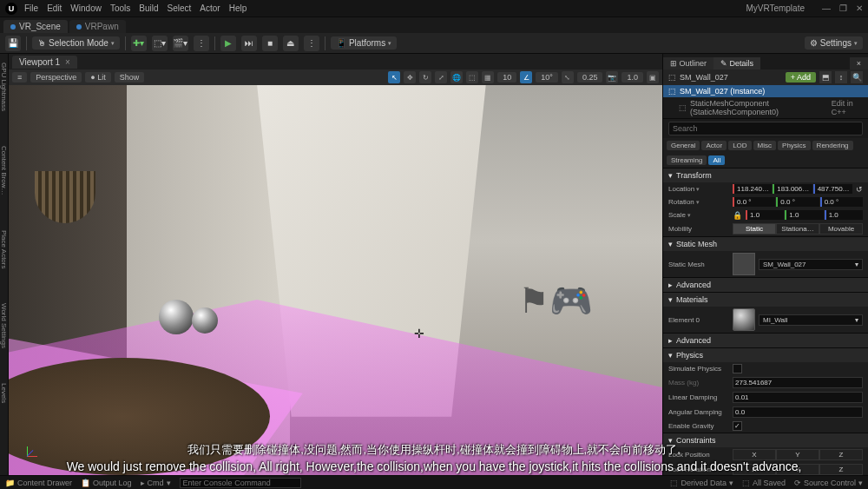 Image resolution: width=868 pixels, height=489 pixels. Describe the element at coordinates (699, 189) in the screenshot. I see `location-label: Location` at that location.